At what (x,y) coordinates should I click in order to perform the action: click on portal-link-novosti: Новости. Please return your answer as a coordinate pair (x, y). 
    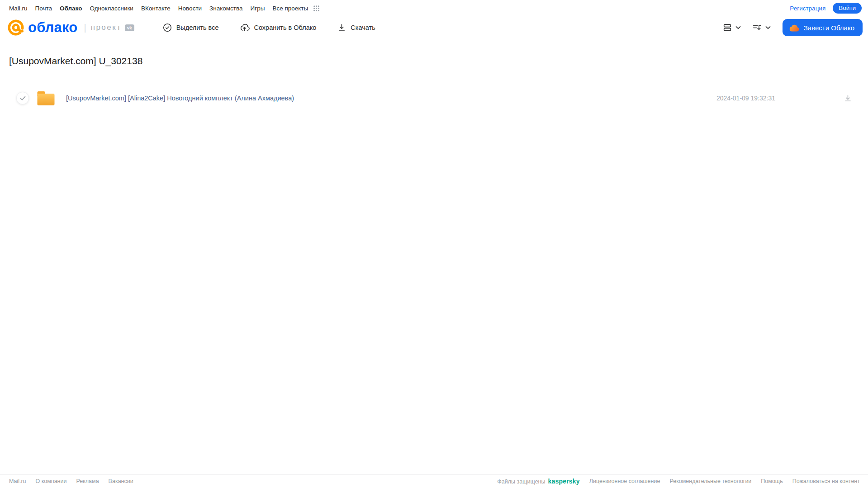
    Looking at the image, I should click on (190, 8).